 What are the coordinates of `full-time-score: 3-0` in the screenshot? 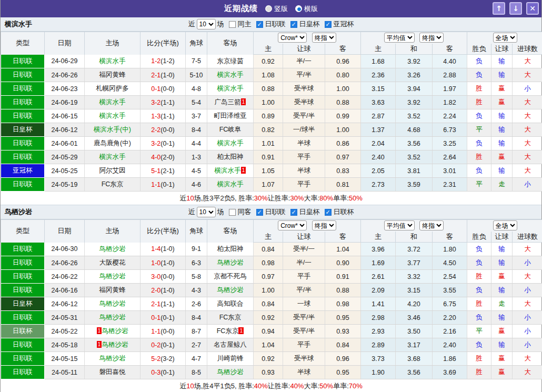 It's located at (156, 277).